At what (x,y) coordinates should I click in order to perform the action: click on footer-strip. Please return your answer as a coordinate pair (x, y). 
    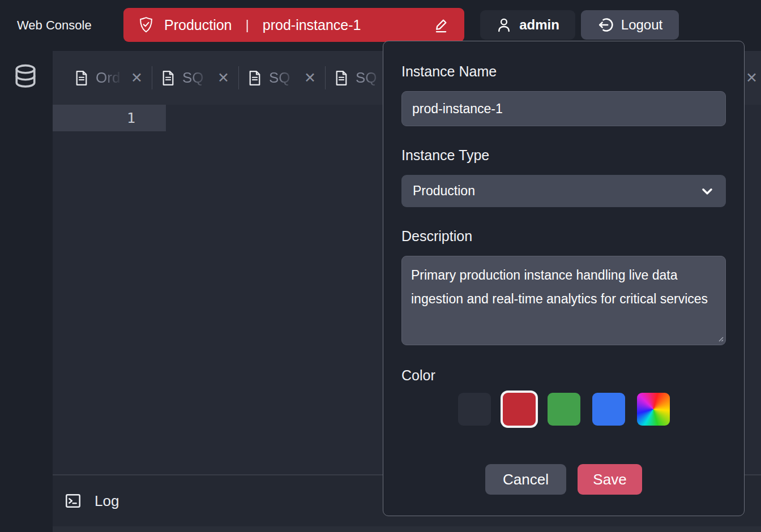
    Looking at the image, I should click on (407, 529).